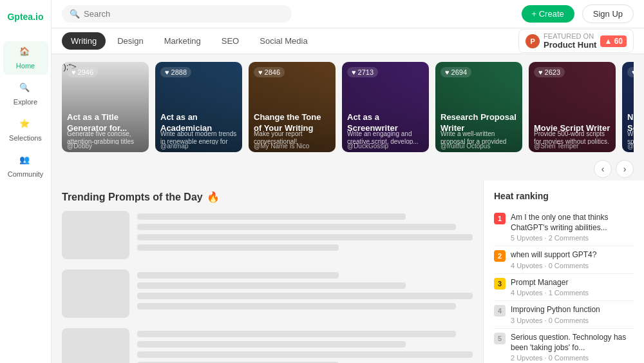 This screenshot has width=644, height=363. I want to click on sidebar-label-community: Community, so click(26, 174).